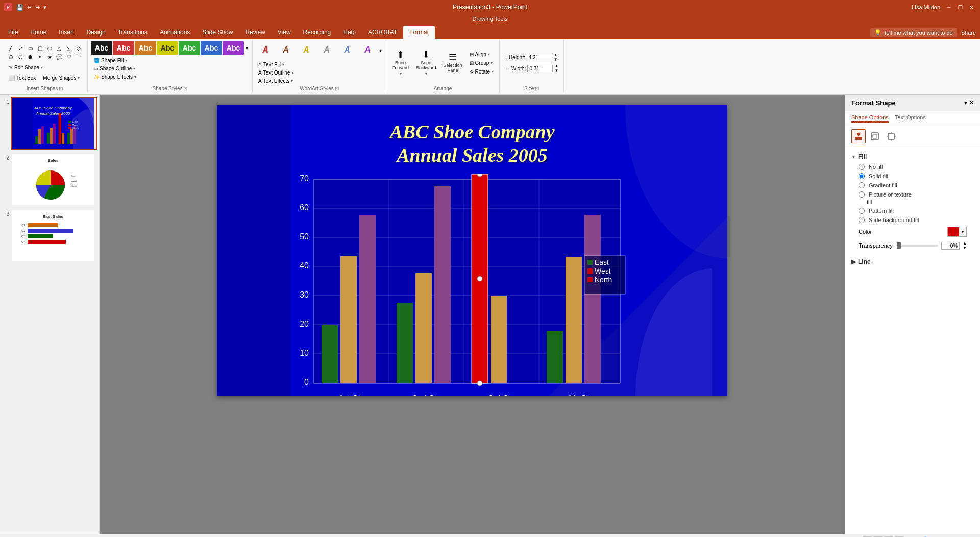  Describe the element at coordinates (965, 248) in the screenshot. I see `transparency-down: ▼` at that location.